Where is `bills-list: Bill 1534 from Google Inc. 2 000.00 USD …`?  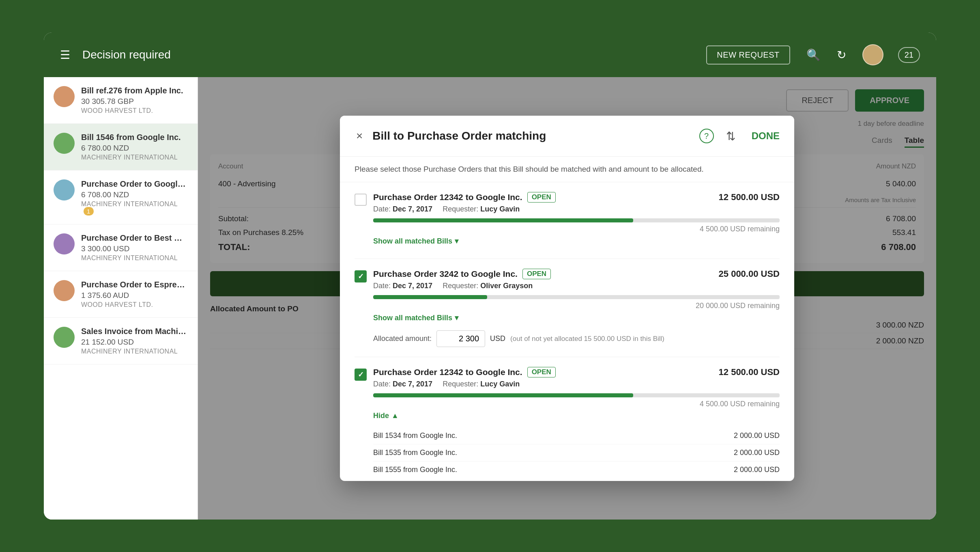 bills-list: Bill 1534 from Google Inc. 2 000.00 USD … is located at coordinates (567, 453).